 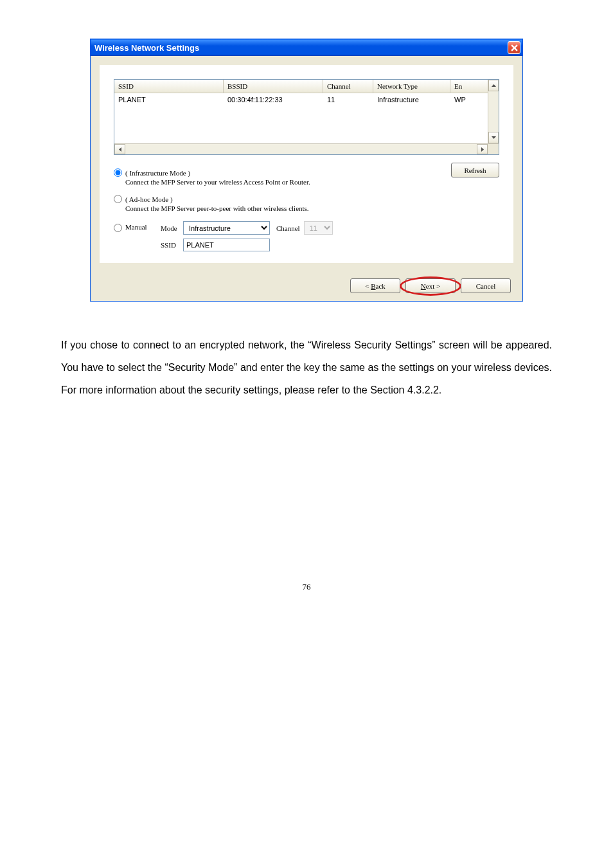 What do you see at coordinates (431, 285) in the screenshot?
I see `next-button: Next >` at bounding box center [431, 285].